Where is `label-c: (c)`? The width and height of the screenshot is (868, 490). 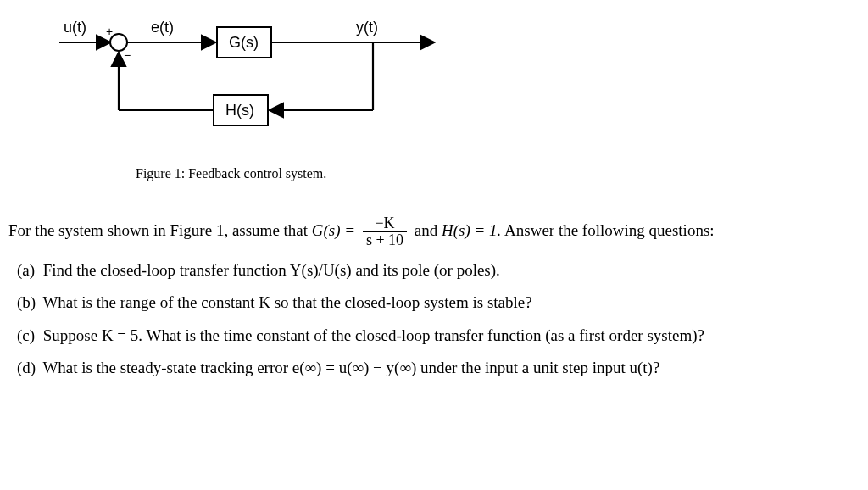
label-c: (c) is located at coordinates (28, 336).